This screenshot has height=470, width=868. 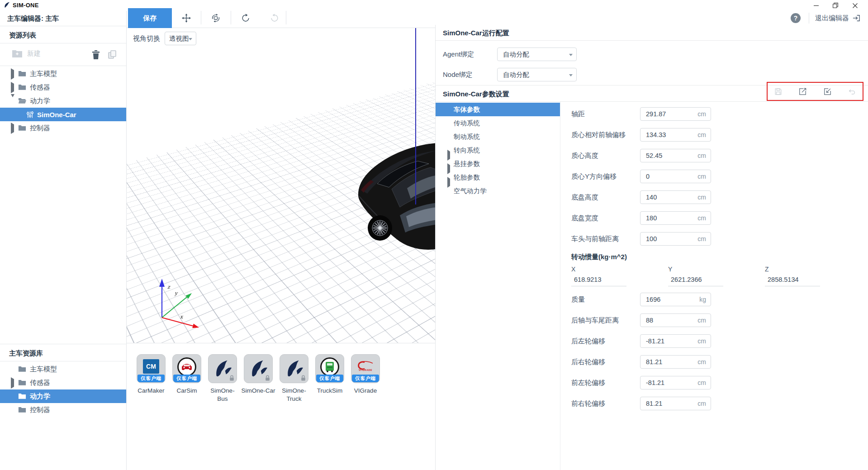 What do you see at coordinates (187, 369) in the screenshot?
I see `vehicle-tile-carsim: 仅客户端` at bounding box center [187, 369].